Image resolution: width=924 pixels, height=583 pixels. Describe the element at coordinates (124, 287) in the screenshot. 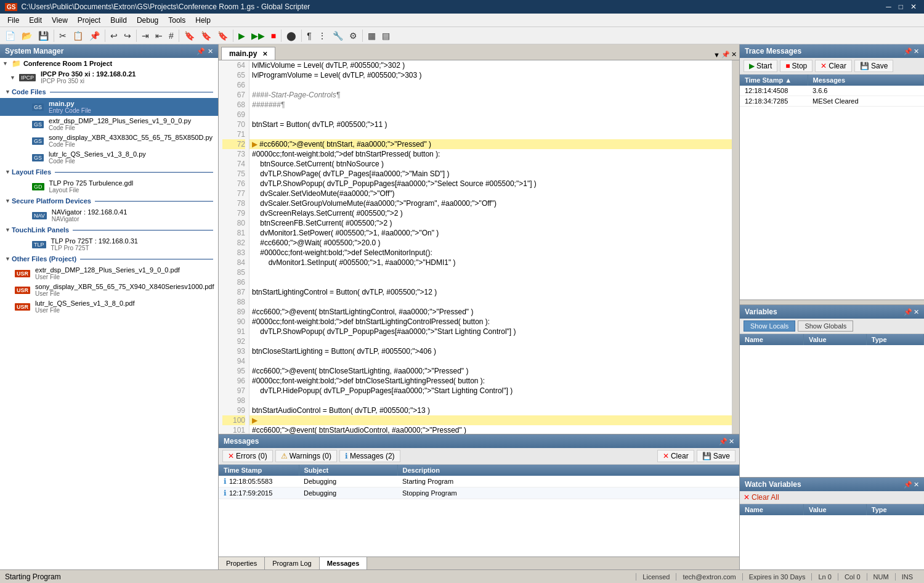

I see `pdf-sony-name: sony_display_XBR_55_65_75_X940_X840Serie…` at that location.